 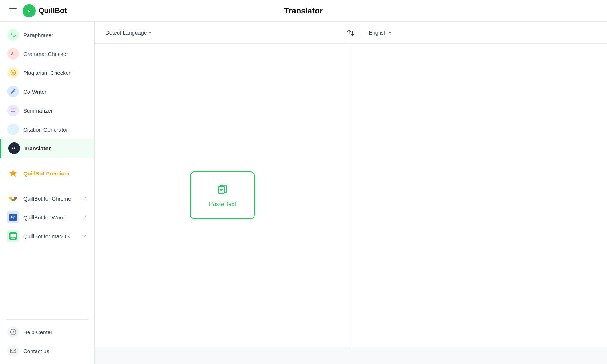 I want to click on target-lang-button: English ▾, so click(x=380, y=33).